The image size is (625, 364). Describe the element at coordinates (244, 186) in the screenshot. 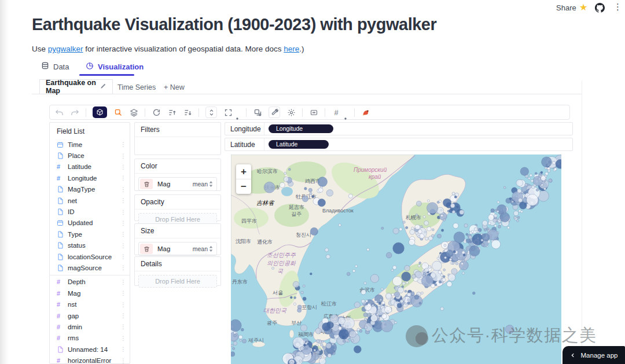

I see `zoom-out-button: −` at that location.